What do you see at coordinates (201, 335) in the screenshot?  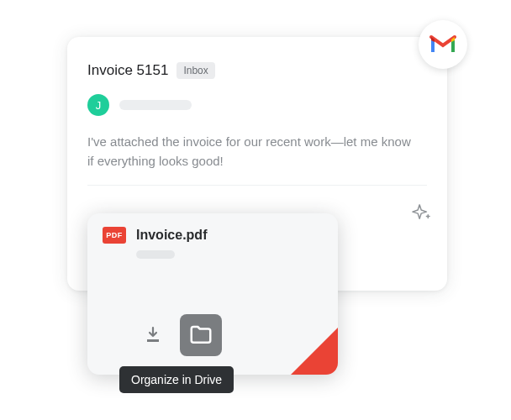 I see `organize-in-drive-button` at bounding box center [201, 335].